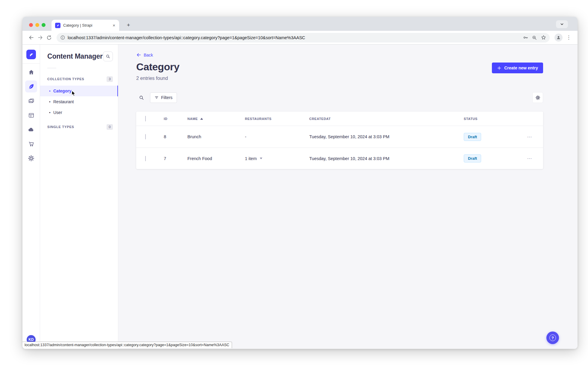 Image resolution: width=588 pixels, height=368 pixels. Describe the element at coordinates (79, 91) in the screenshot. I see `sidebar-item-category: • Category` at that location.